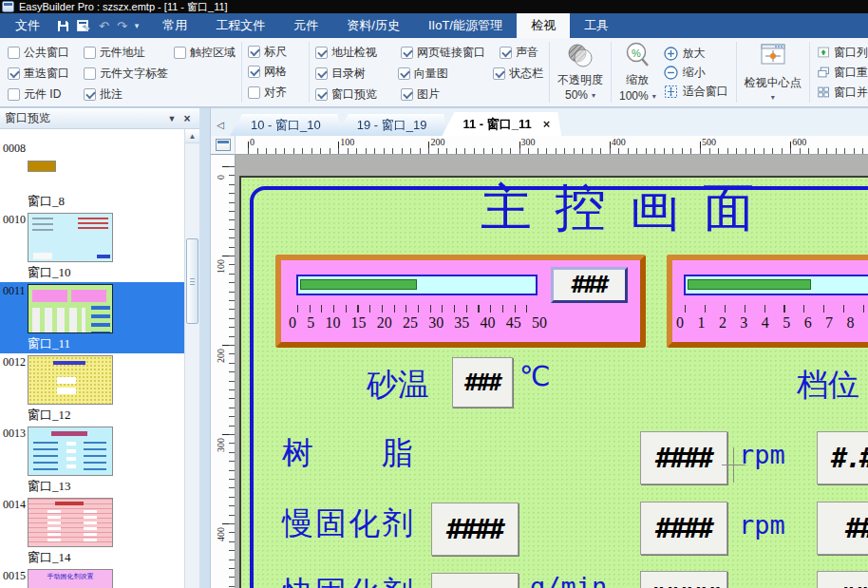  What do you see at coordinates (192, 281) in the screenshot?
I see `scrollbar-thumb` at bounding box center [192, 281].